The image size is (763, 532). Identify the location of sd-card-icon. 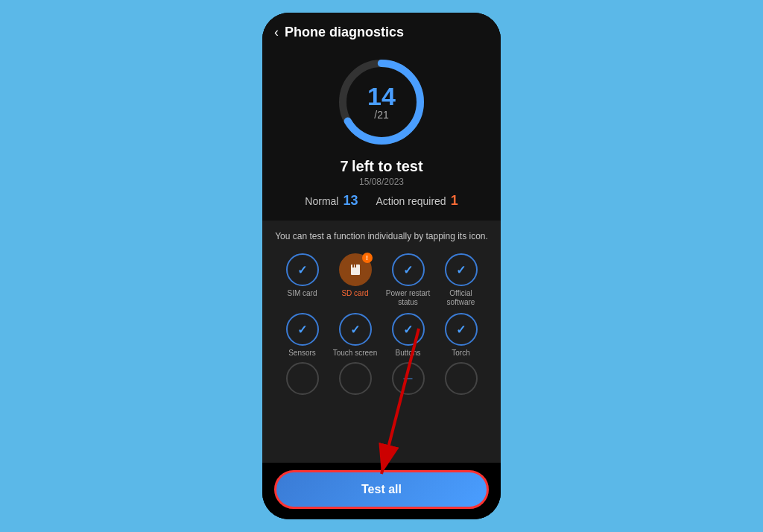
(355, 270).